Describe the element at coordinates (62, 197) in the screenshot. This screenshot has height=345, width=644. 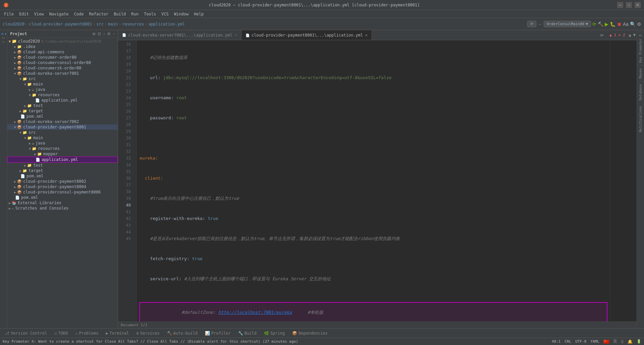
I see `tree-item-pom-root: 📄 pom.xml` at that location.